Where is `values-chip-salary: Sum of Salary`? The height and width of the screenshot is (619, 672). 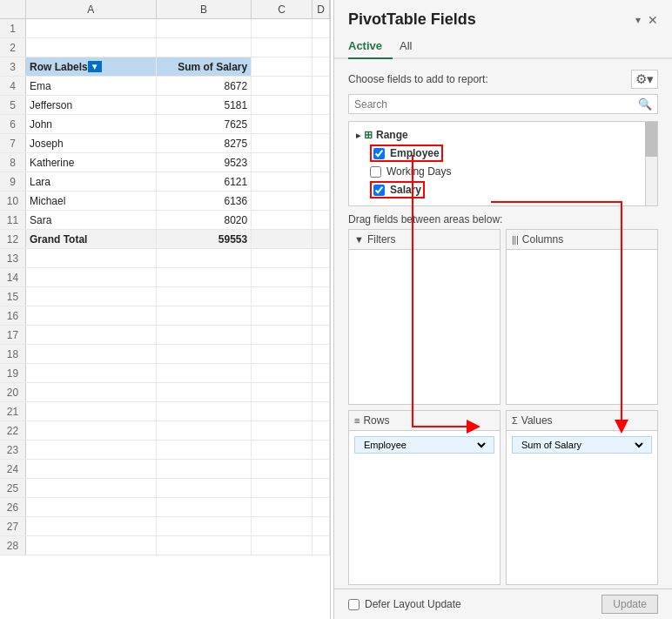 values-chip-salary: Sum of Salary is located at coordinates (581, 445).